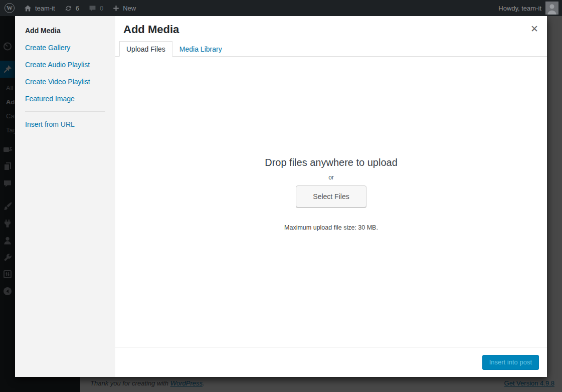 The height and width of the screenshot is (392, 562). I want to click on home-icon, so click(28, 8).